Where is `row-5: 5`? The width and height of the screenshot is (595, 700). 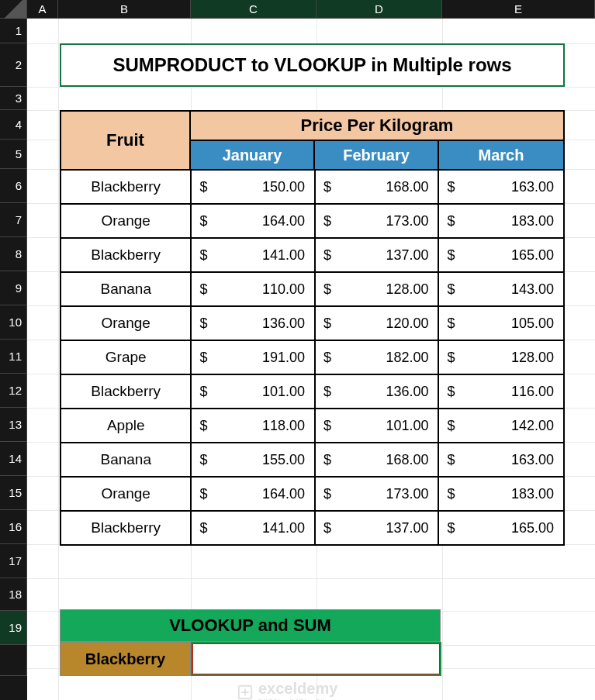
row-5: 5 is located at coordinates (14, 154).